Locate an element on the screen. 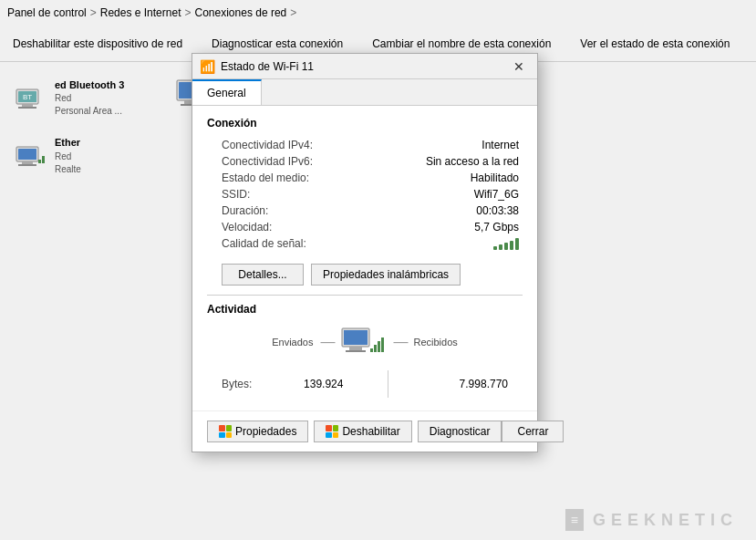 The image size is (756, 540). modal-title-left: 📶 Estado de Wi-Fi 11 is located at coordinates (257, 67).